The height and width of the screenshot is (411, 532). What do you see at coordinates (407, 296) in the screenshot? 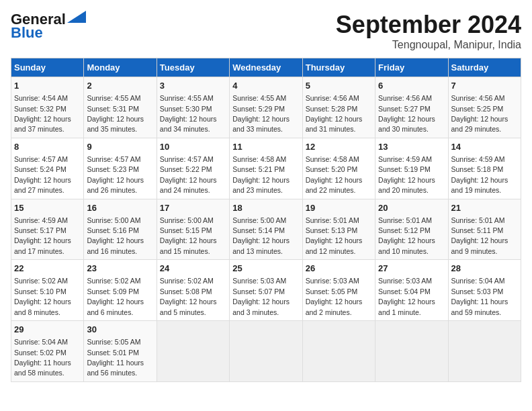
I see `day-info: Sunrise: 5:03 AM Sunset: 5:04 PM Dayligh…` at bounding box center [407, 296].